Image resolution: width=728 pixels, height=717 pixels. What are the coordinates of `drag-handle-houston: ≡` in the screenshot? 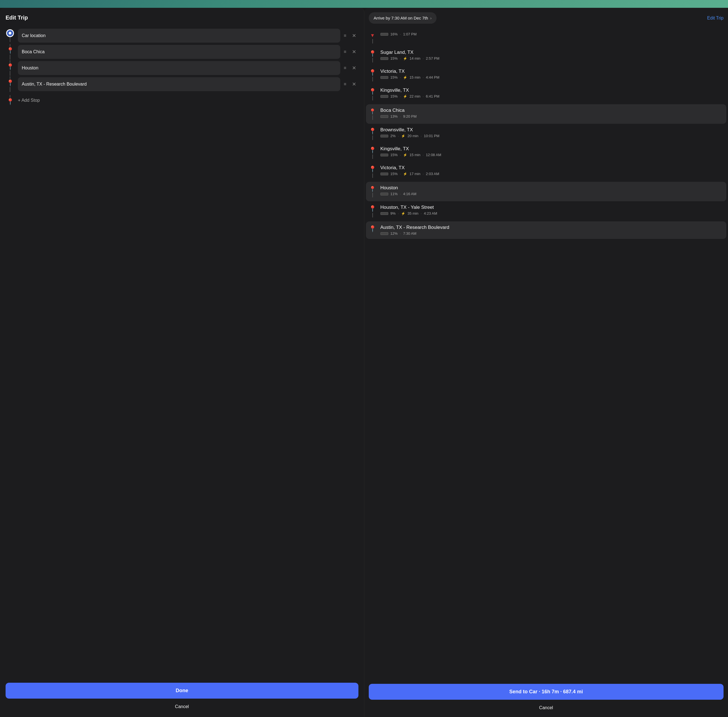 It's located at (345, 68).